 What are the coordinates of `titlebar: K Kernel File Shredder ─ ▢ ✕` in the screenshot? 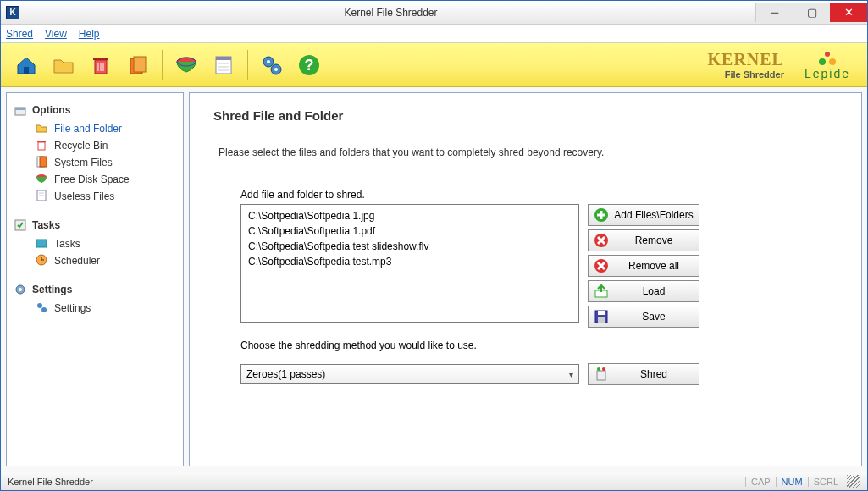 It's located at (434, 13).